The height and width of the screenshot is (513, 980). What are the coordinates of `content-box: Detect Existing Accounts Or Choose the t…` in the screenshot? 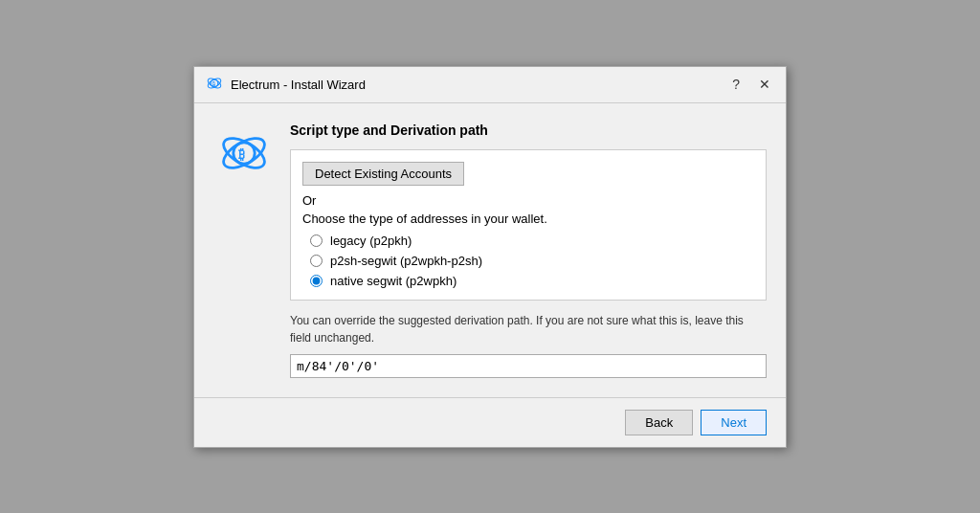 It's located at (528, 225).